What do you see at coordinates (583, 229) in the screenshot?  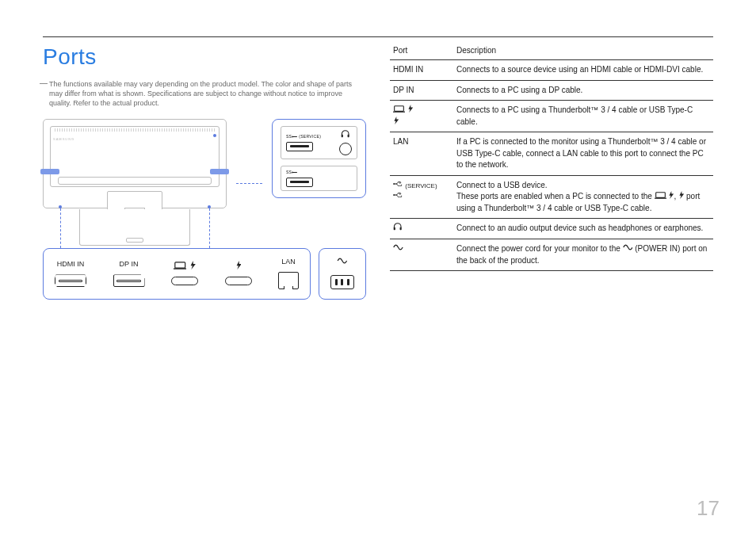 I see `desc-cell: Connect to an audio output device such a…` at bounding box center [583, 229].